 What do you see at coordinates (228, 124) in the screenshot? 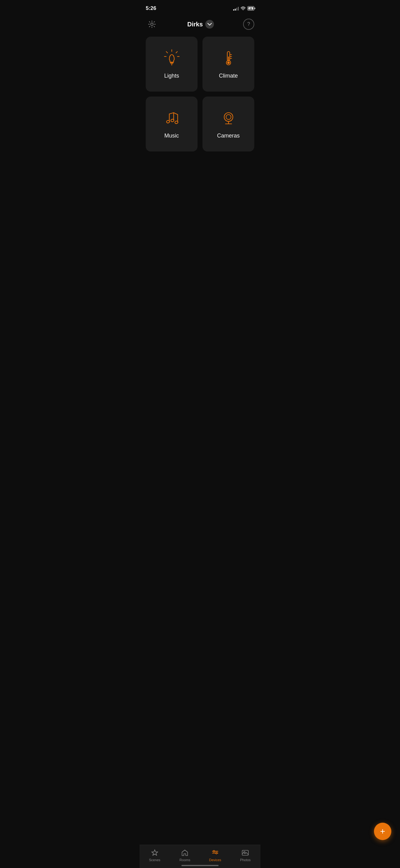
I see `cameras-card: Cameras` at bounding box center [228, 124].